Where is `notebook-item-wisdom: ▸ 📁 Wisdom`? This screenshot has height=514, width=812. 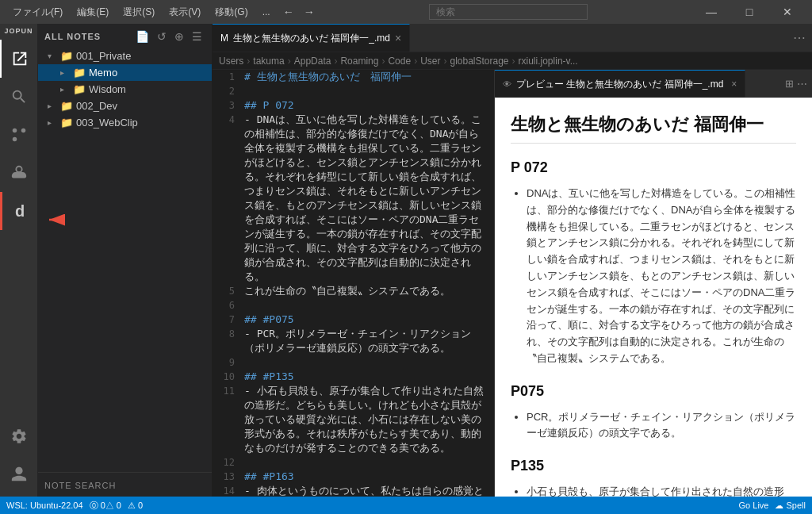
notebook-item-wisdom: ▸ 📁 Wisdom is located at coordinates (125, 89).